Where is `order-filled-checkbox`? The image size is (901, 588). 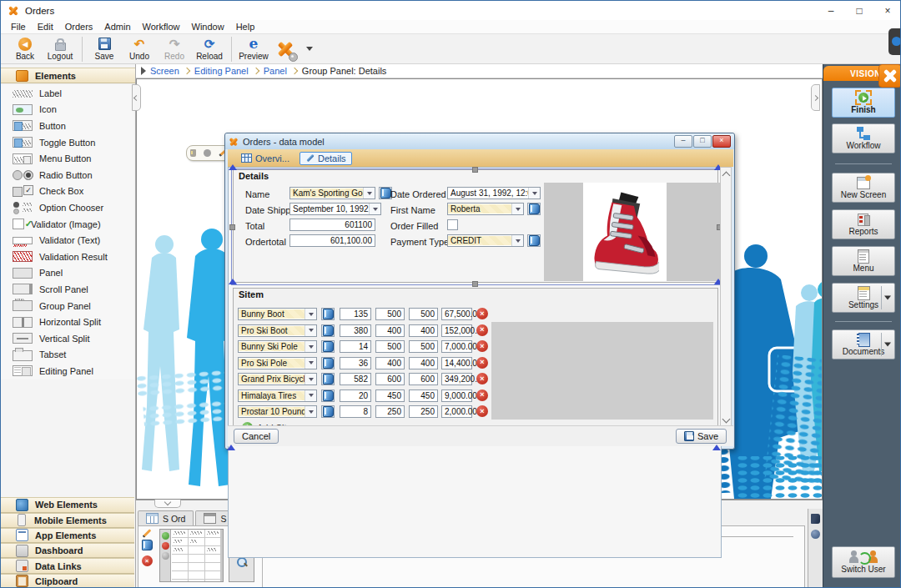
order-filled-checkbox is located at coordinates (452, 225).